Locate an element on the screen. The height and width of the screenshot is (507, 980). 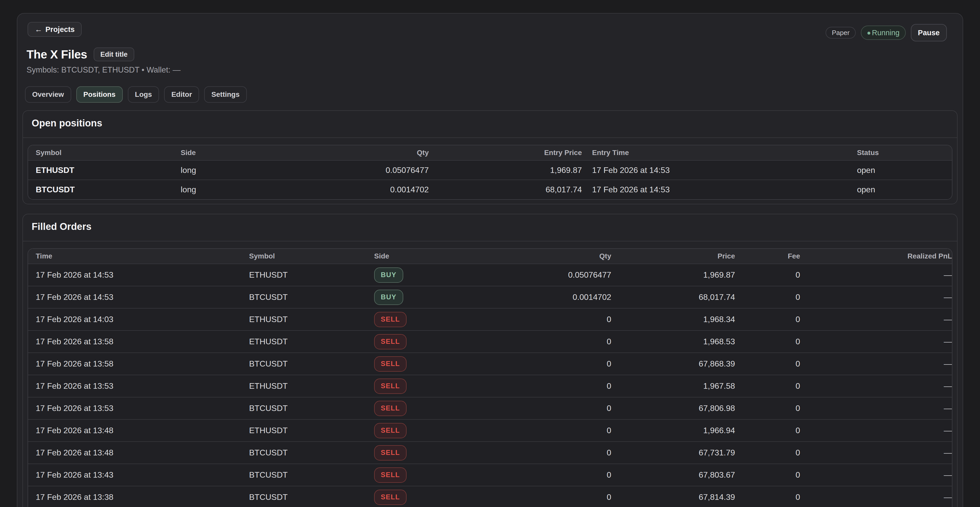
back-arrow-icon: ← is located at coordinates (38, 30).